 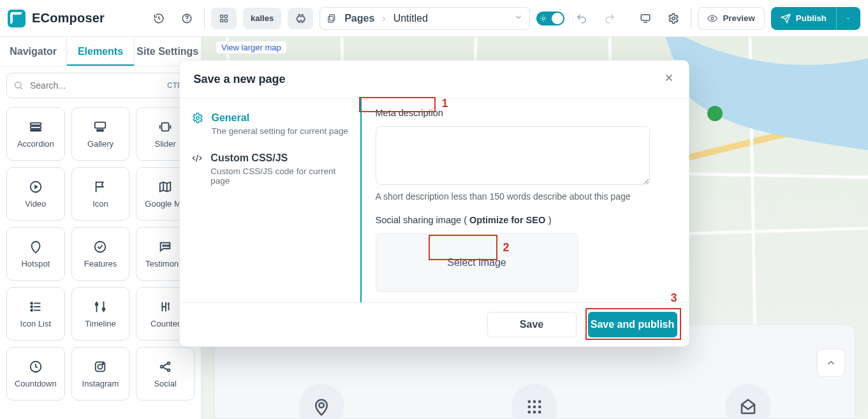 I want to click on close-icon, so click(x=669, y=79).